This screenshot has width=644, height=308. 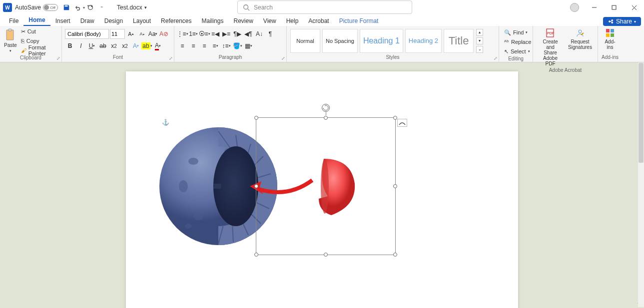 I want to click on tab-view: View, so click(x=270, y=21).